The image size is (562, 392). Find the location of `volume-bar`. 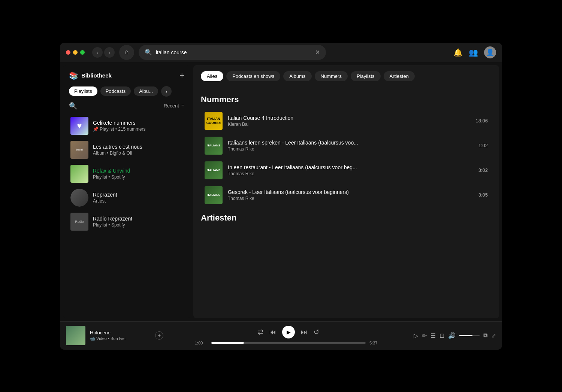

volume-bar is located at coordinates (469, 335).